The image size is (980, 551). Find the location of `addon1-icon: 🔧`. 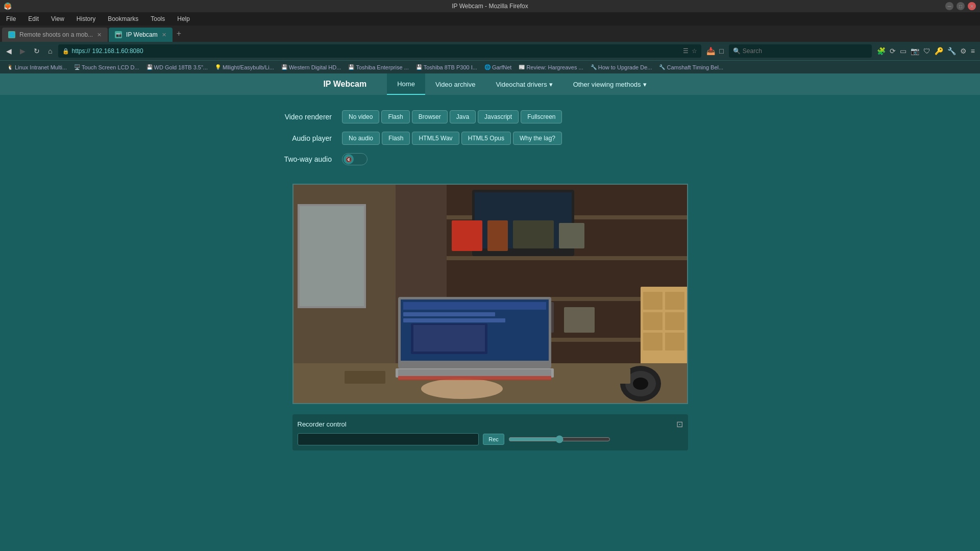

addon1-icon: 🔧 is located at coordinates (951, 51).